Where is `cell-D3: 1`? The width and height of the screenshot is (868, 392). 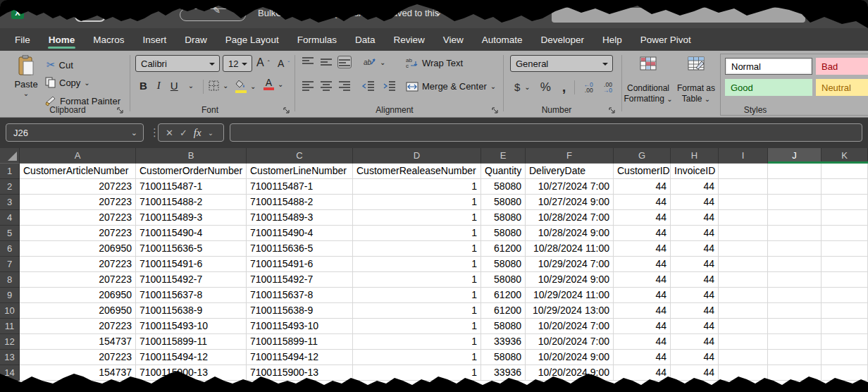 cell-D3: 1 is located at coordinates (417, 202).